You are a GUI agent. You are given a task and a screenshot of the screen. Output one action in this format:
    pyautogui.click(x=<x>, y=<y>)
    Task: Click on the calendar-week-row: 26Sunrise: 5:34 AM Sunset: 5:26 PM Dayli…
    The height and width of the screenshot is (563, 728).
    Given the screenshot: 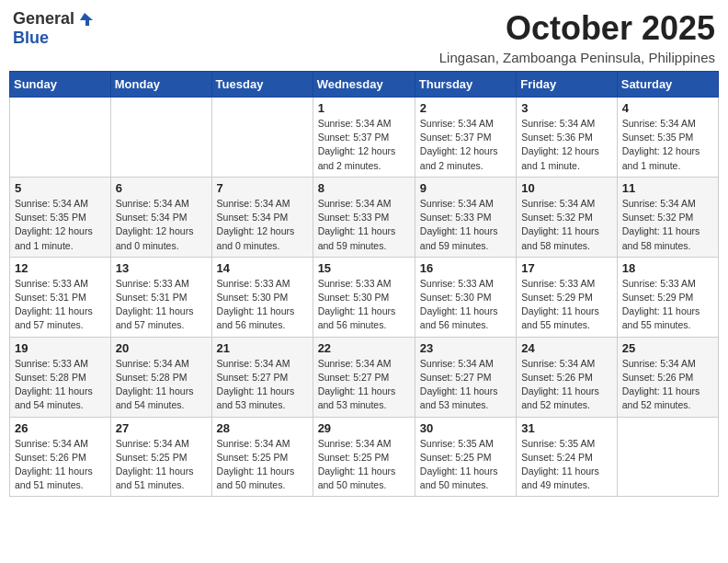 What is the action you would take?
    pyautogui.click(x=364, y=456)
    